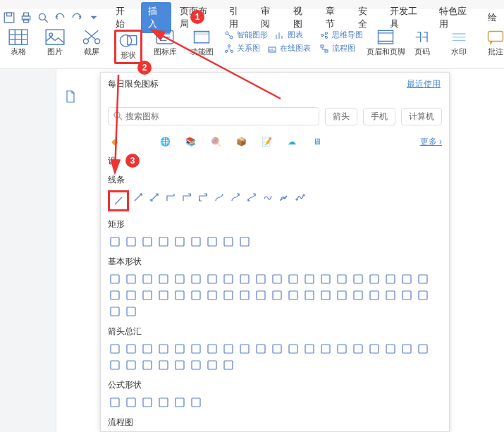 The image size is (504, 432). Describe the element at coordinates (55, 44) in the screenshot. I see `ribbon-picture: 图片` at that location.